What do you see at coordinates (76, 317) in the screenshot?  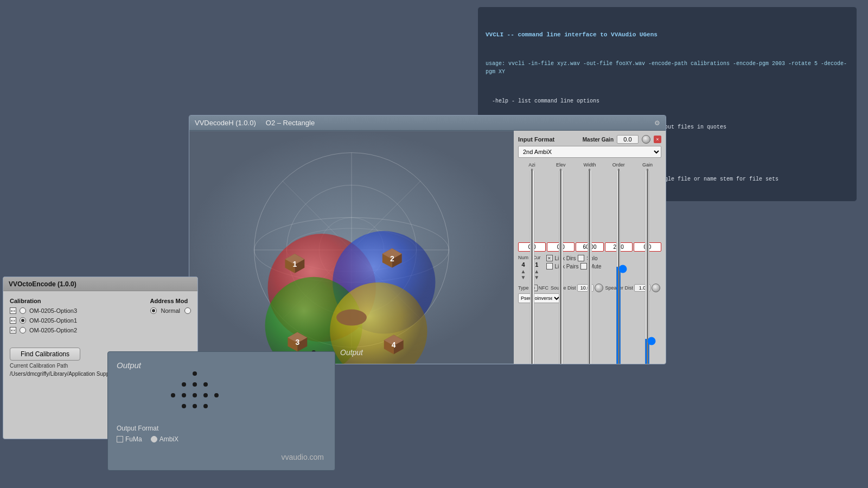 I see `calibration-section: Calibration × OM-0205-Option3 × OM-0205-…` at bounding box center [76, 317].